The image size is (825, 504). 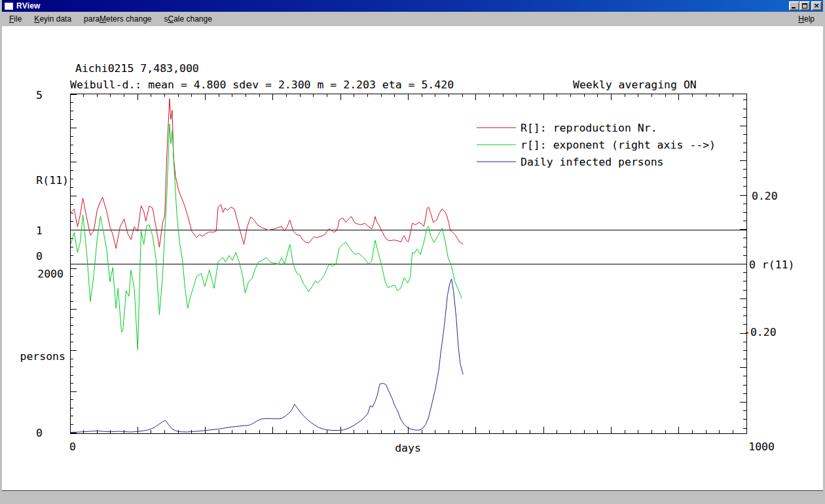 I want to click on titlebar: RView ×, so click(x=412, y=6).